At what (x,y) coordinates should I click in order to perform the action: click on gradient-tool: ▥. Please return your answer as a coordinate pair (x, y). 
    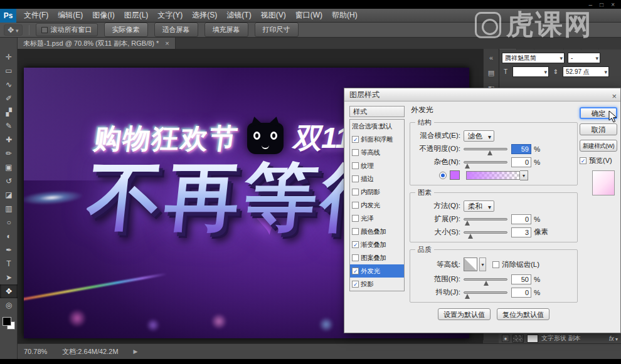
    Looking at the image, I should click on (9, 209).